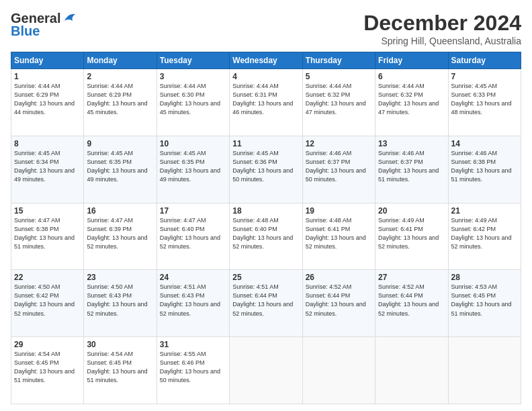  Describe the element at coordinates (193, 103) in the screenshot. I see `calendar-cell: 3 Sunrise: 4:44 AMSunset: 6:30 PMDayligh…` at that location.